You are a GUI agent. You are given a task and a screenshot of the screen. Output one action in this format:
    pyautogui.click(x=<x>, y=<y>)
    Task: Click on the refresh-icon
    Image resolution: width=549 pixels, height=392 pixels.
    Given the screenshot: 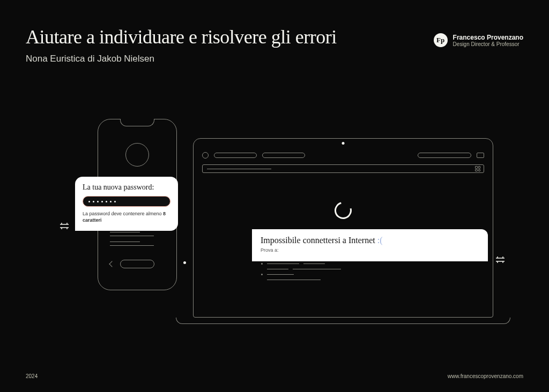 What is the action you would take?
    pyautogui.click(x=205, y=155)
    